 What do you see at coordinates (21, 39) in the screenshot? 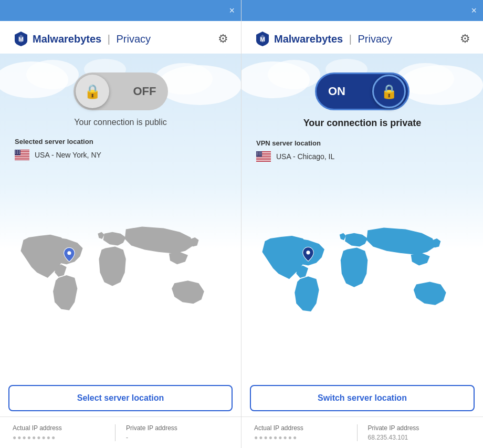
I see `logo-icon-left: M` at bounding box center [21, 39].